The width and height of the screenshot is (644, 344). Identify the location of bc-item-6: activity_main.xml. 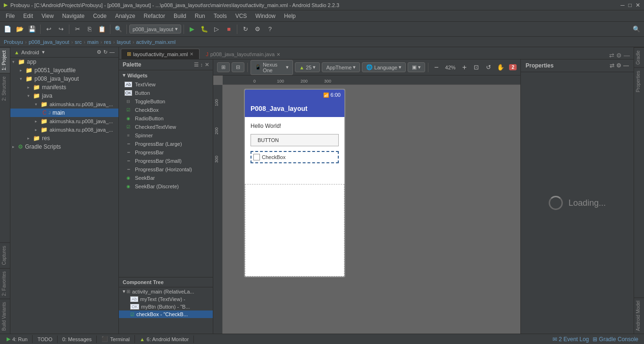
(156, 42).